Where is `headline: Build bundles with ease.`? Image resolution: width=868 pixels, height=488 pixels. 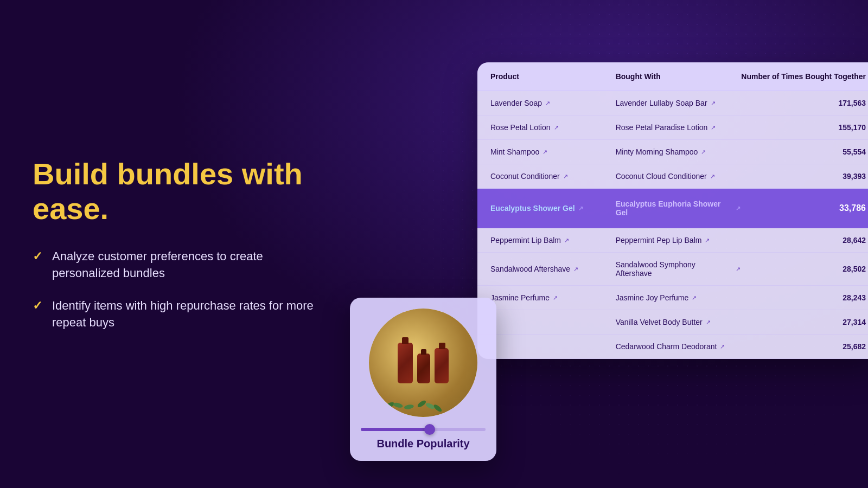
headline: Build bundles with ease. is located at coordinates (176, 192).